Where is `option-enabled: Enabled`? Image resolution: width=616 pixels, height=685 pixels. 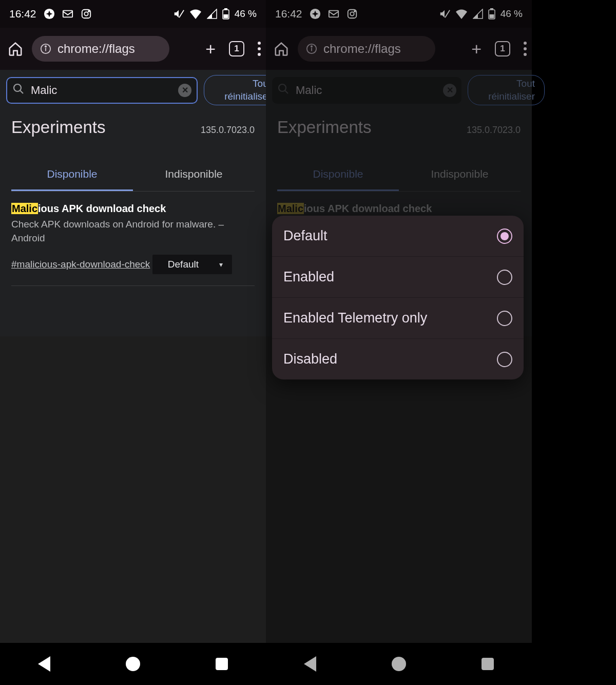 option-enabled: Enabled is located at coordinates (398, 277).